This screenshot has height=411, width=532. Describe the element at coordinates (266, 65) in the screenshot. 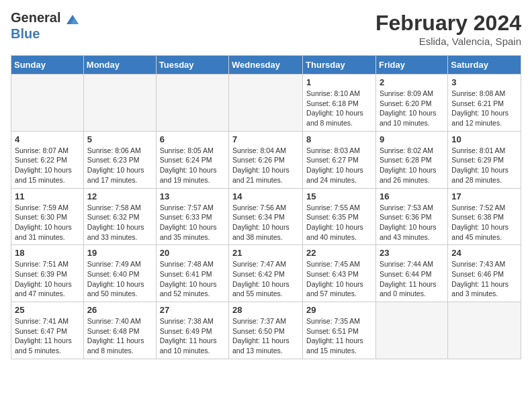

I see `calendar-header-row: SundayMondayTuesdayWednesdayThursdayFrid…` at that location.